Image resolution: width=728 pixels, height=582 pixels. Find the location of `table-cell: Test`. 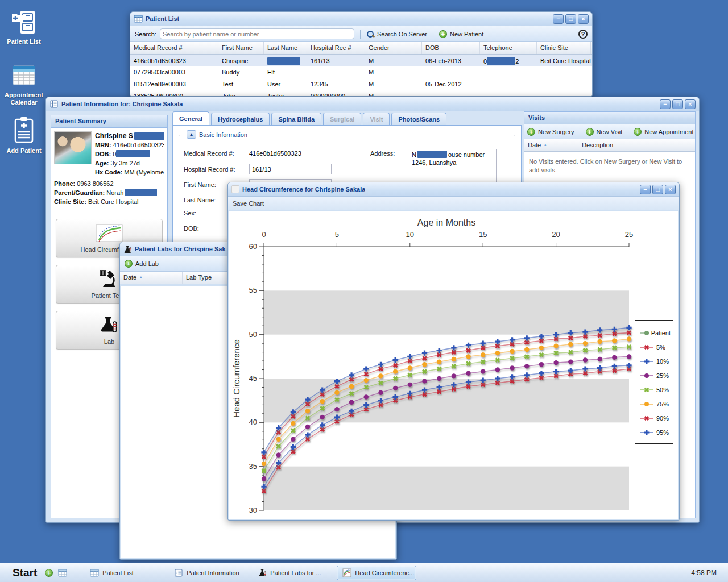

table-cell: Test is located at coordinates (241, 84).